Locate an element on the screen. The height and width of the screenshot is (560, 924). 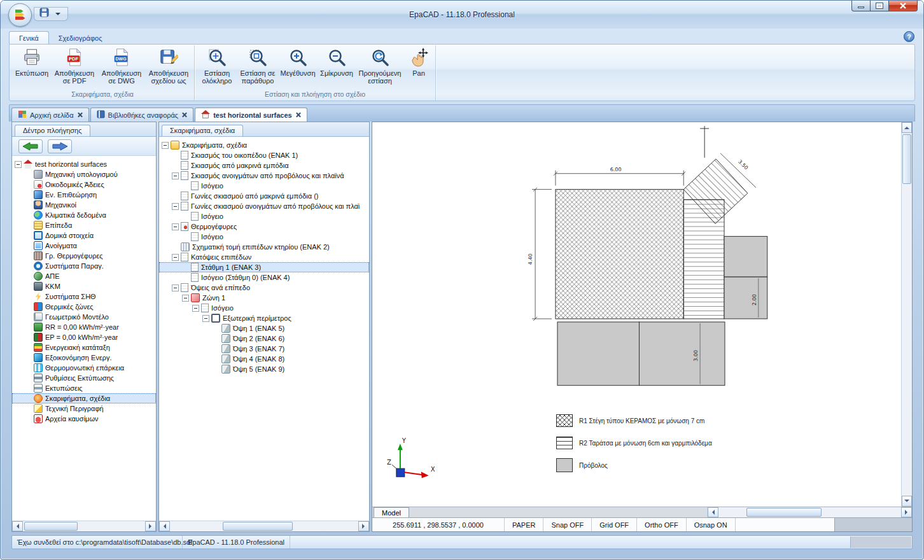
tree-item: Επίπεδα is located at coordinates (84, 225).